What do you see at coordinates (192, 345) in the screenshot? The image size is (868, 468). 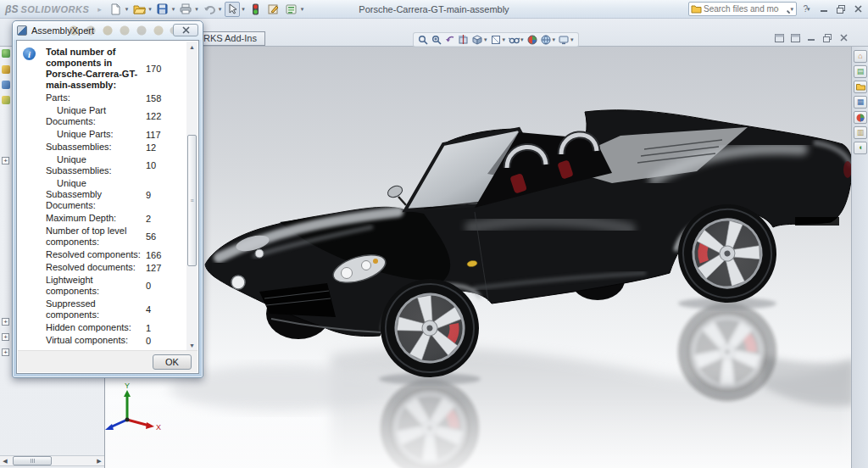 I see `scroll-down-arrow: ▼` at bounding box center [192, 345].